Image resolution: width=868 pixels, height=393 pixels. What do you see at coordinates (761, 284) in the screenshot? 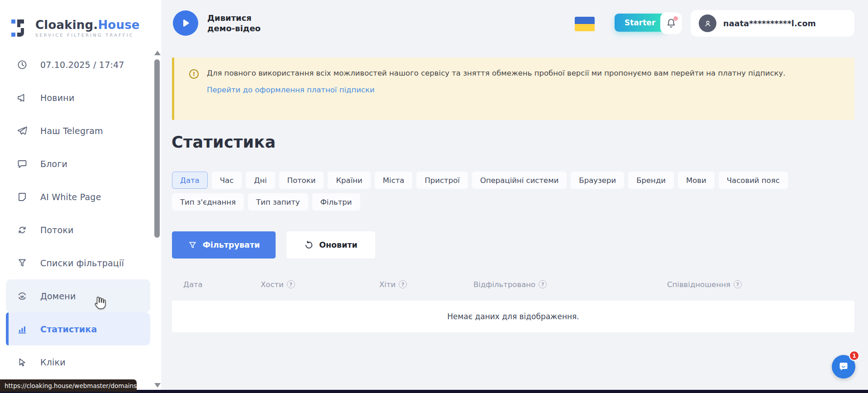
I see `column-header-ratio: Співвідношення ?` at bounding box center [761, 284].